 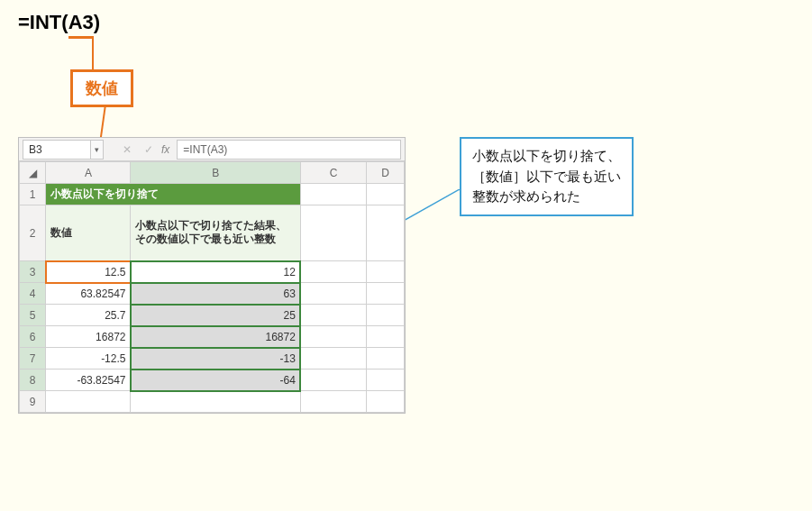 What do you see at coordinates (88, 380) in the screenshot?
I see `cell-a8: -63.82547` at bounding box center [88, 380].